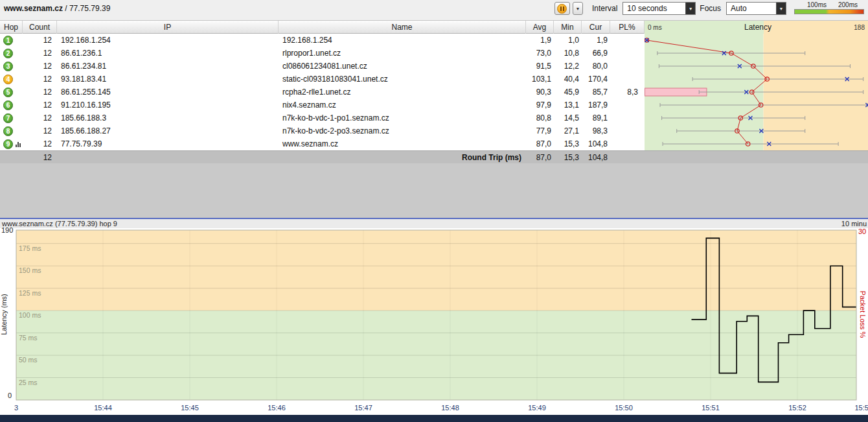  What do you see at coordinates (402, 131) in the screenshot?
I see `name-cell: n7k-ko-b-vdc-2-po3.seznam.cz` at bounding box center [402, 131].